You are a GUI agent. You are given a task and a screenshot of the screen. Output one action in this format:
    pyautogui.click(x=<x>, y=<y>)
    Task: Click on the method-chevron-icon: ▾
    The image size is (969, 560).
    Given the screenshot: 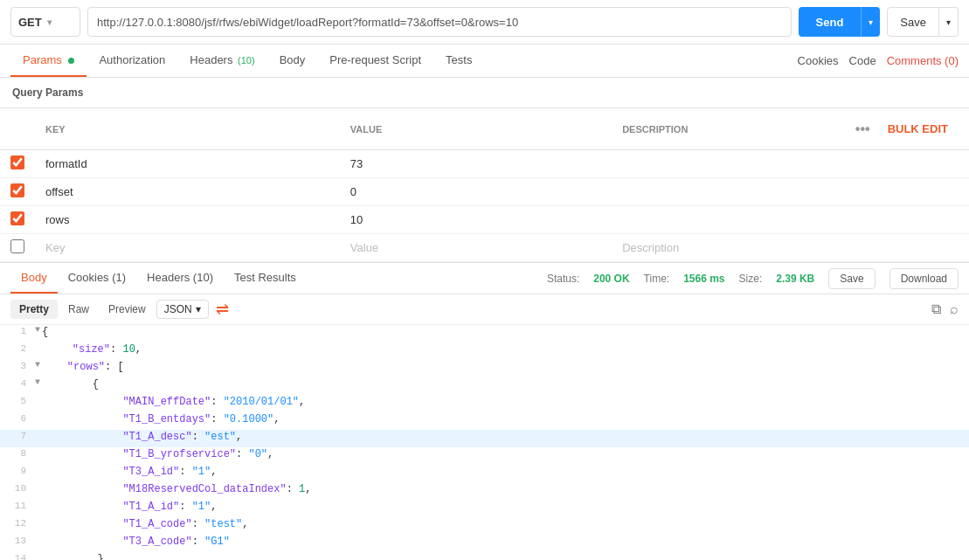 What is the action you would take?
    pyautogui.click(x=49, y=23)
    